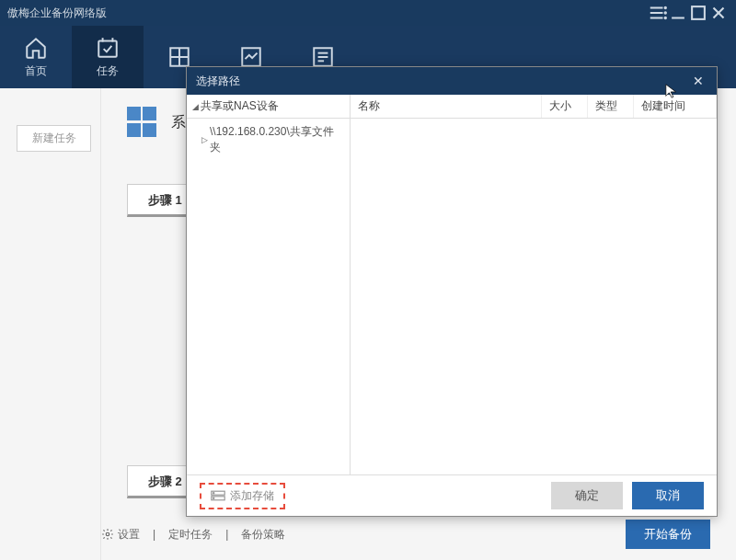 This screenshot has width=736, height=560. I want to click on toolbar-tasks: 任务, so click(108, 57).